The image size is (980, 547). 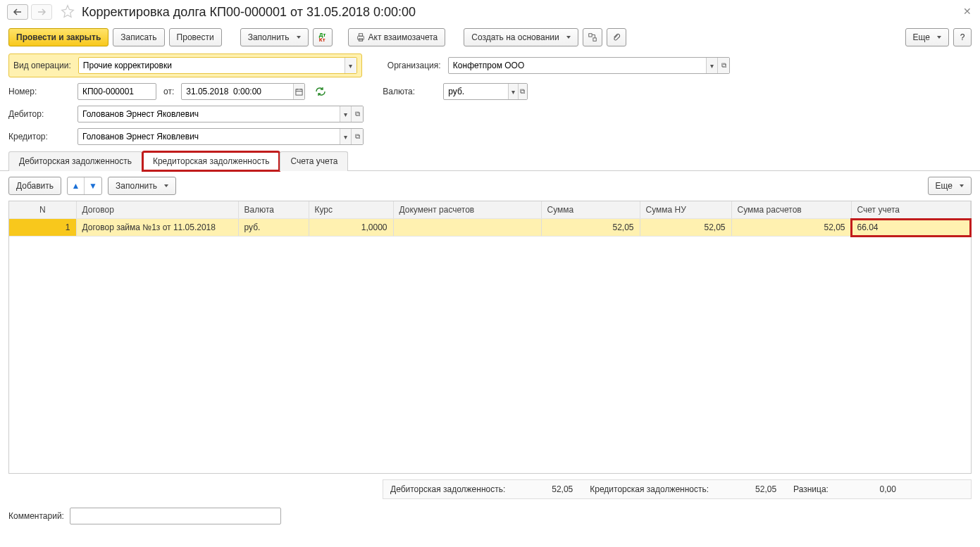 What do you see at coordinates (967, 11) in the screenshot?
I see `close-button: ✕` at bounding box center [967, 11].